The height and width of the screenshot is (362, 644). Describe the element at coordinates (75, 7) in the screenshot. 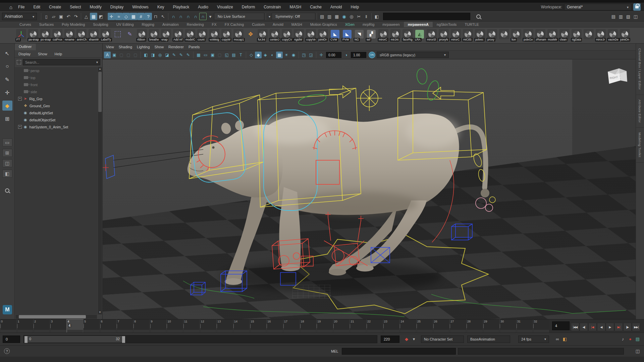

I see `menu-select: Select` at that location.